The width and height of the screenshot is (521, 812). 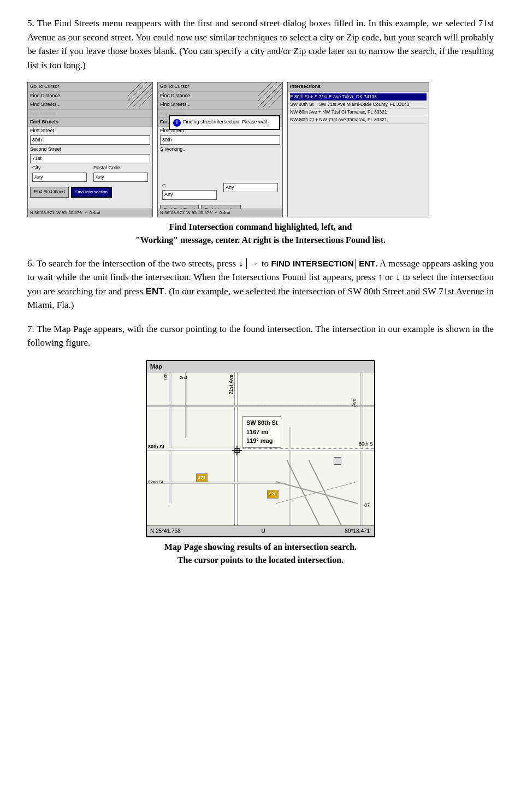 I want to click on map-caption: Map Page showing results of an intersect…, so click(x=260, y=554).